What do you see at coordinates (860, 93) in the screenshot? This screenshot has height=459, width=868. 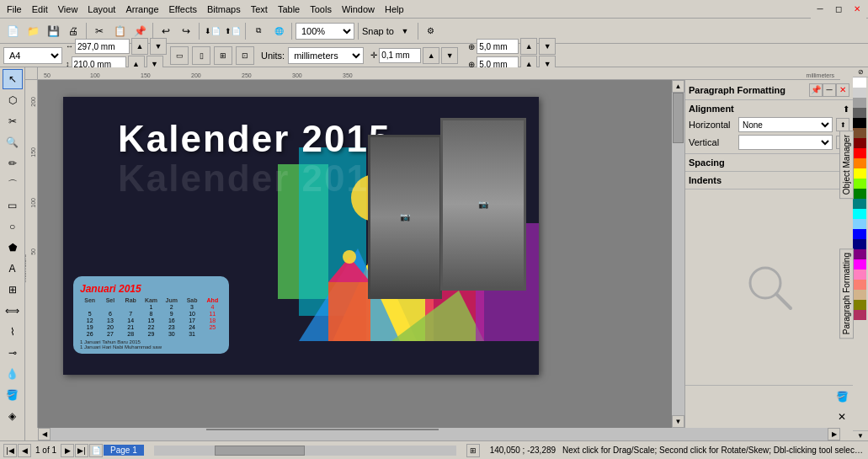 I see `color-lightgray` at bounding box center [860, 93].